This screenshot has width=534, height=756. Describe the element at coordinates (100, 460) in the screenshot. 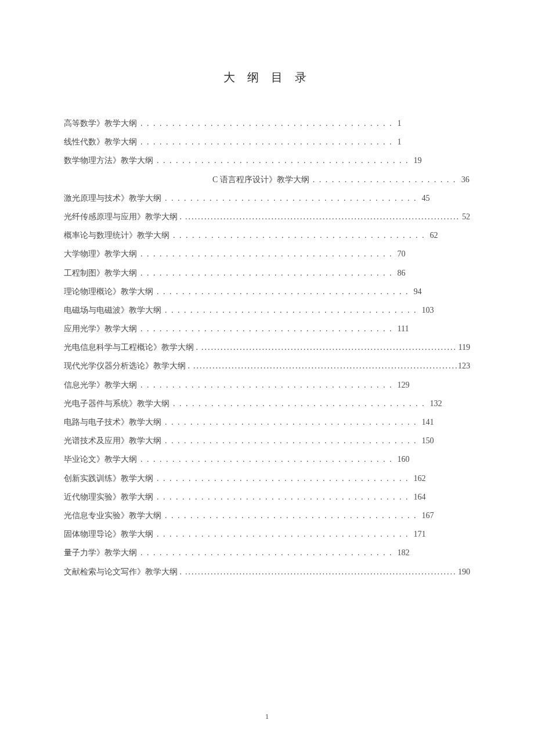

I see `toc-entry-label: 毕业论文》教学大纲` at that location.